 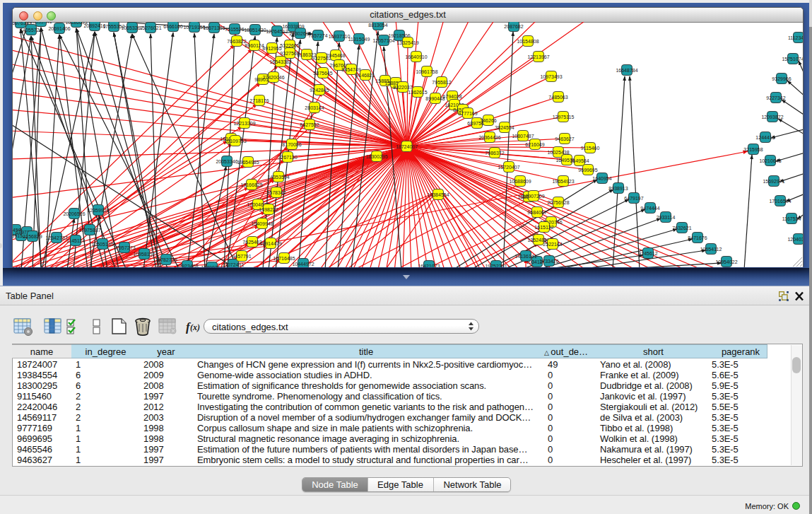 I want to click on svg-text: 6216049, so click(x=534, y=144).